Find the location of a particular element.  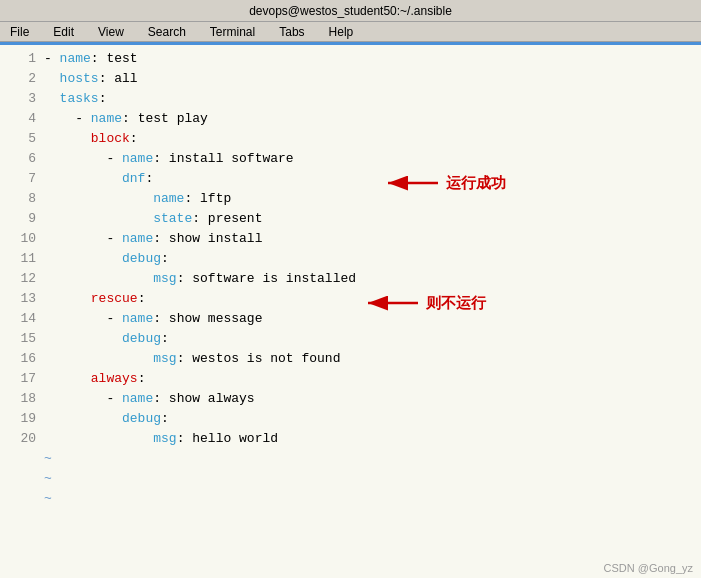

menu-item-view: View is located at coordinates (111, 32).